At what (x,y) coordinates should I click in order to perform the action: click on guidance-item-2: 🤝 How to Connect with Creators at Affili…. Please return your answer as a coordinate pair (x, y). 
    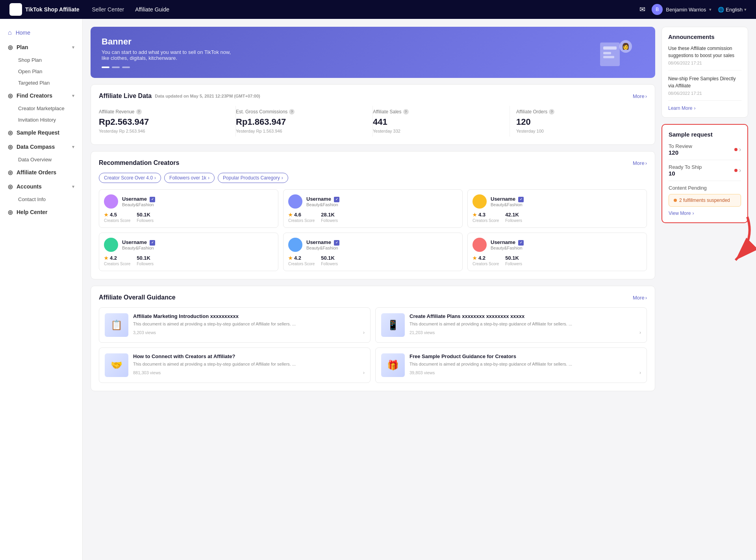
    Looking at the image, I should click on (235, 365).